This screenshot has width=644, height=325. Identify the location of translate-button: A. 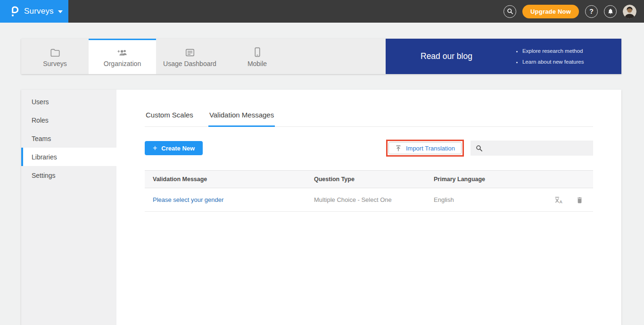
(559, 200).